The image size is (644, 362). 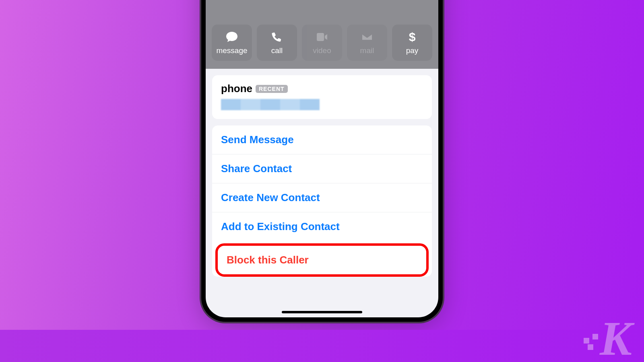 What do you see at coordinates (412, 37) in the screenshot?
I see `dollar-icon: $` at bounding box center [412, 37].